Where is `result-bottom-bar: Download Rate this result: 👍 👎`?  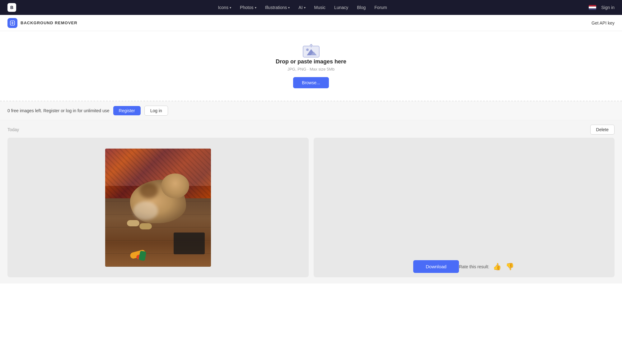 result-bottom-bar: Download Rate this result: 👍 👎 is located at coordinates (464, 264).